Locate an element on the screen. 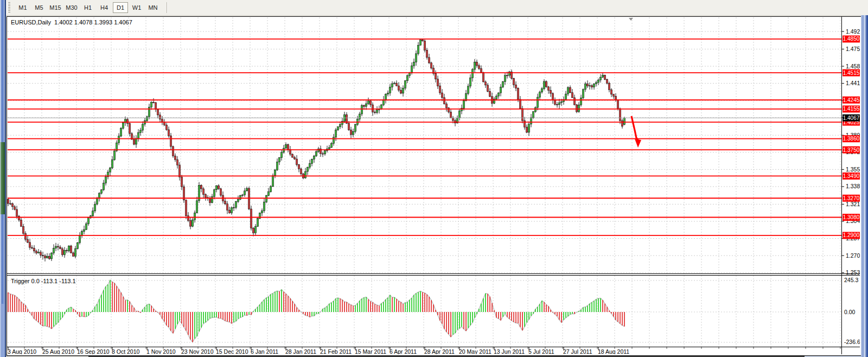 Image resolution: width=868 pixels, height=357 pixels. current-price-badge-text: 1.4067 is located at coordinates (852, 118).